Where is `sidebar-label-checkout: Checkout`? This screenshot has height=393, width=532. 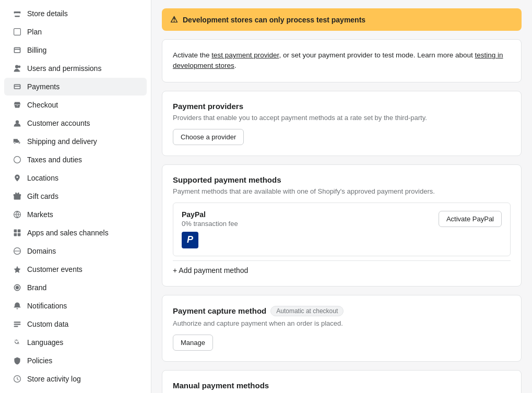
sidebar-label-checkout: Checkout is located at coordinates (43, 105).